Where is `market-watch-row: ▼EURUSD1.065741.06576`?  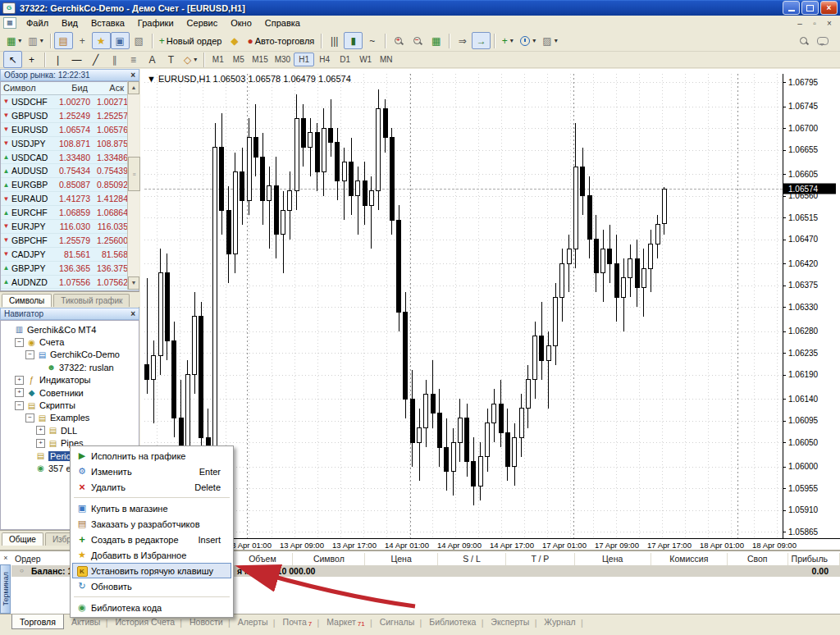 market-watch-row: ▼EURUSD1.065741.06576 is located at coordinates (70, 130).